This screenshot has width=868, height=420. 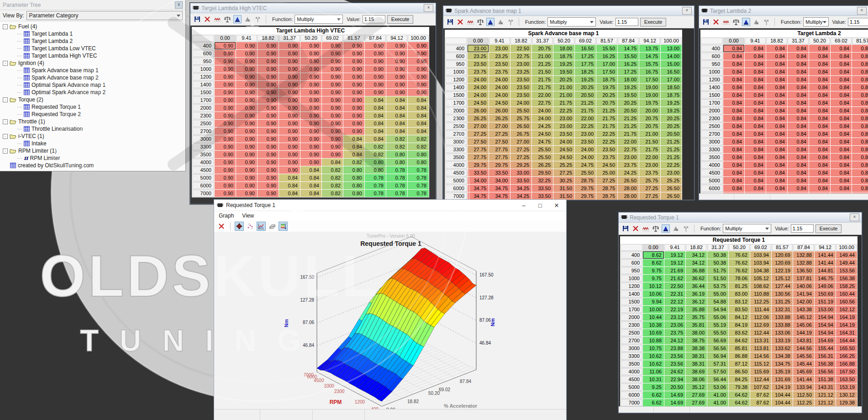 What do you see at coordinates (804, 333) in the screenshot?
I see `table-cell: 144.19` at bounding box center [804, 333].